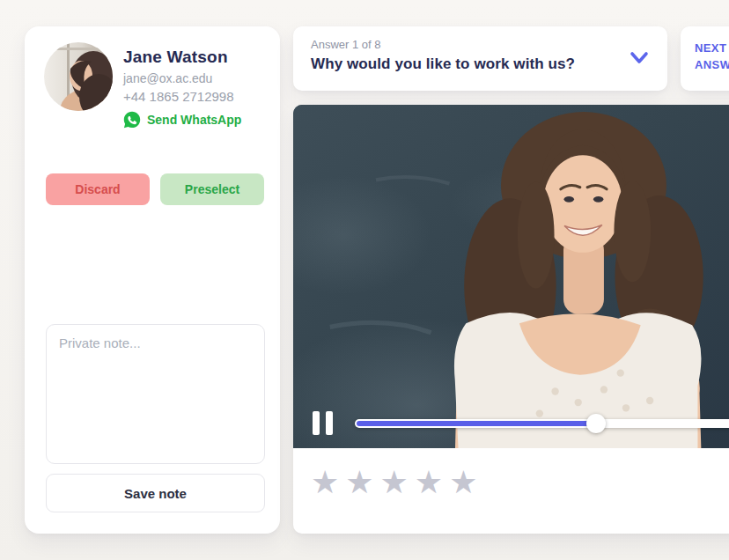 The height and width of the screenshot is (560, 729). What do you see at coordinates (194, 120) in the screenshot?
I see `send-whatsapp-label: Send WhatsApp` at bounding box center [194, 120].